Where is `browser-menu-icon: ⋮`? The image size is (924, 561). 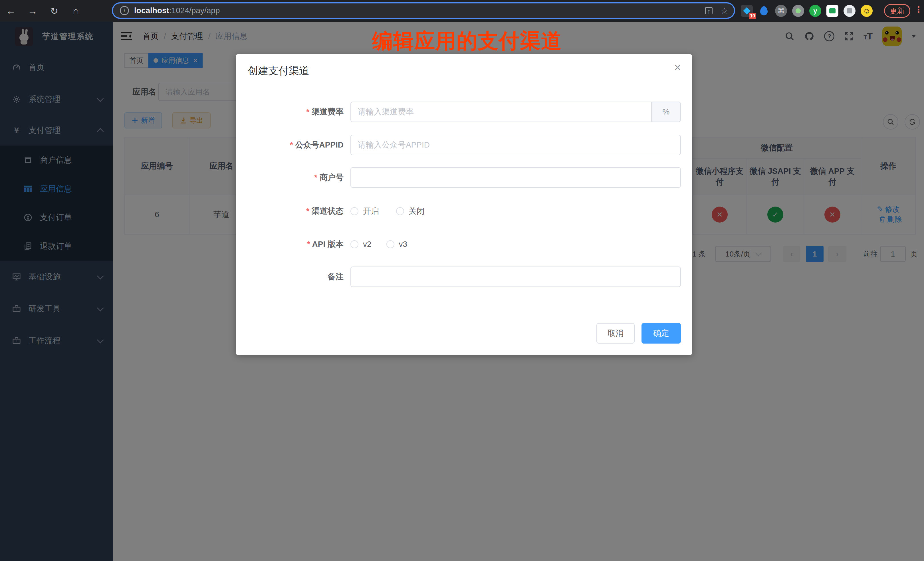
browser-menu-icon: ⋮ is located at coordinates (919, 10).